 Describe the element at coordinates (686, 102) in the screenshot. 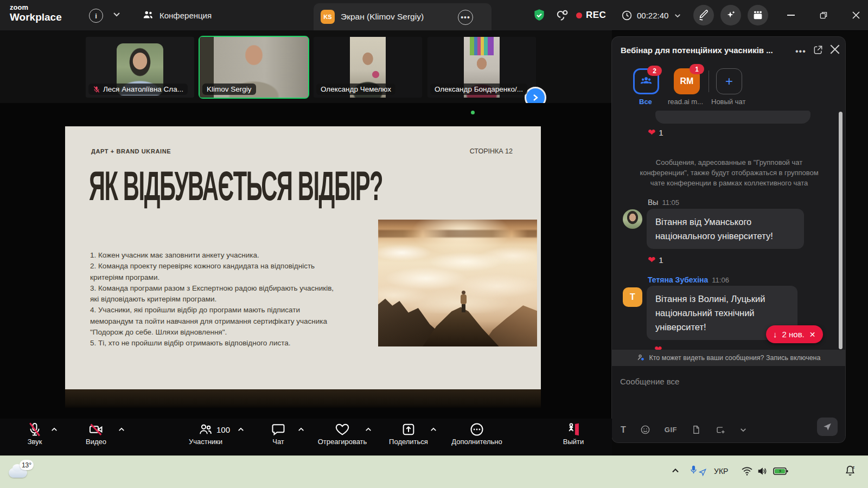

I see `chat-tab-readai-label: read.ai m...` at that location.